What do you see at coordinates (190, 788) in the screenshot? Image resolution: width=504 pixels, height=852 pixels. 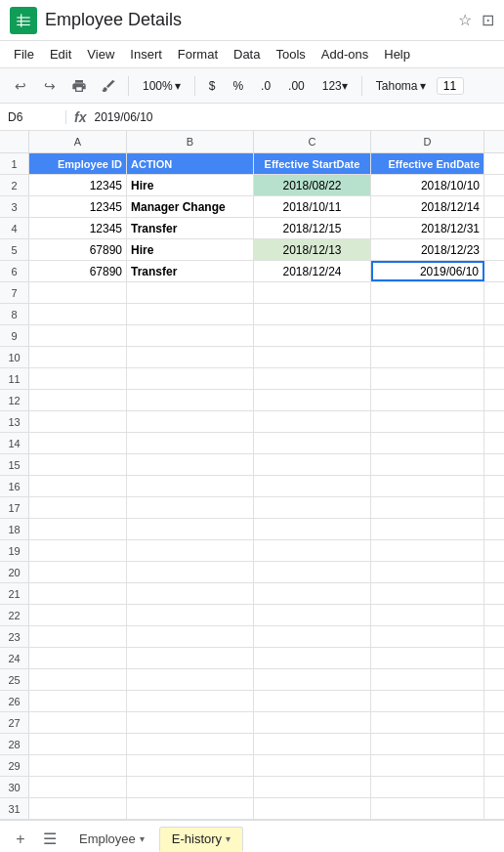 I see `cell-30-b` at bounding box center [190, 788].